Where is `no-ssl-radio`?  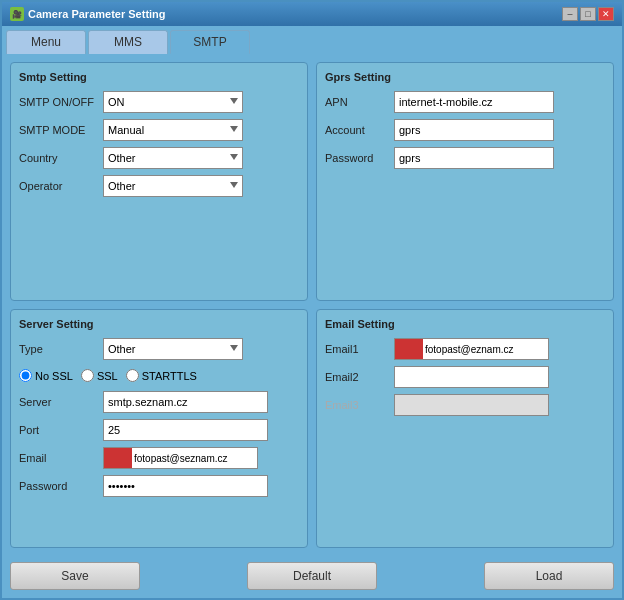 no-ssl-radio is located at coordinates (26, 376).